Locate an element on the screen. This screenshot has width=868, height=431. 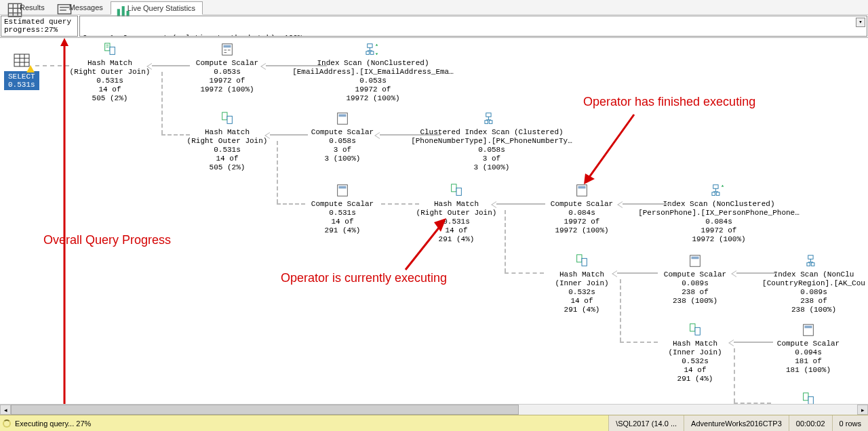
grid-icon is located at coordinates (12, 7).